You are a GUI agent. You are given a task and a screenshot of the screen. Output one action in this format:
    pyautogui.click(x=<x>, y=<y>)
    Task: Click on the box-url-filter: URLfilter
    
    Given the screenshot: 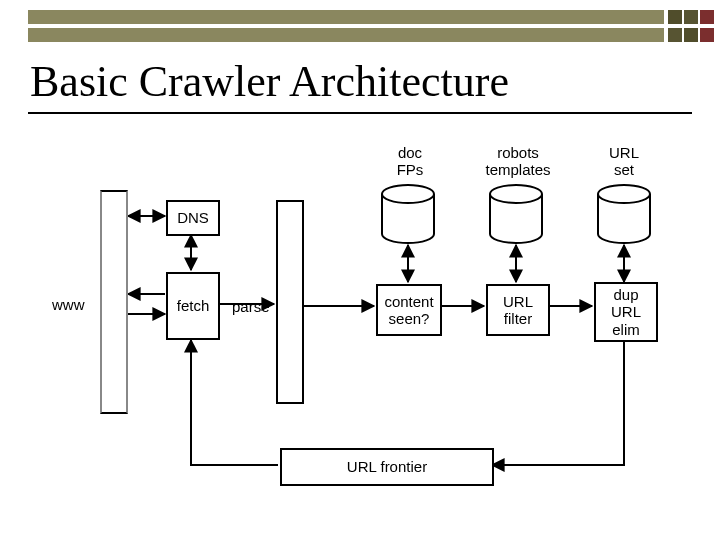 What is the action you would take?
    pyautogui.click(x=518, y=310)
    